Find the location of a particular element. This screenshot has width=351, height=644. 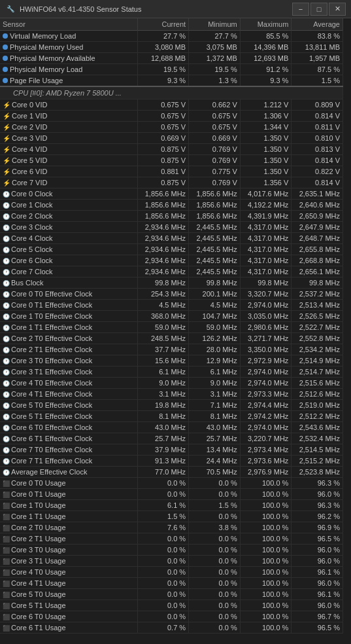

table-row: ⚡Core 0 VID 0.675 V 0.662 V 1.212 V 0.80… is located at coordinates (171, 105).